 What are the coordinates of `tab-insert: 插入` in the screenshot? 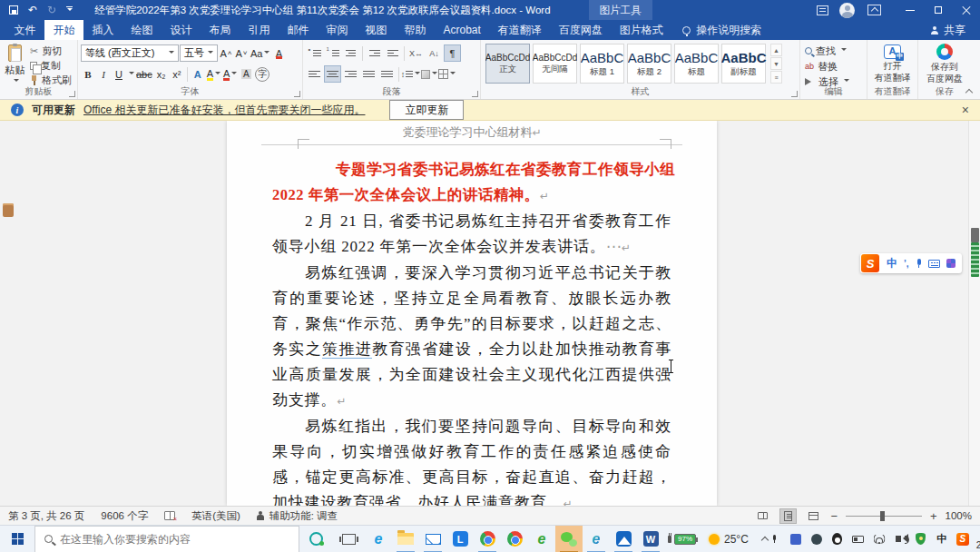 It's located at (103, 30).